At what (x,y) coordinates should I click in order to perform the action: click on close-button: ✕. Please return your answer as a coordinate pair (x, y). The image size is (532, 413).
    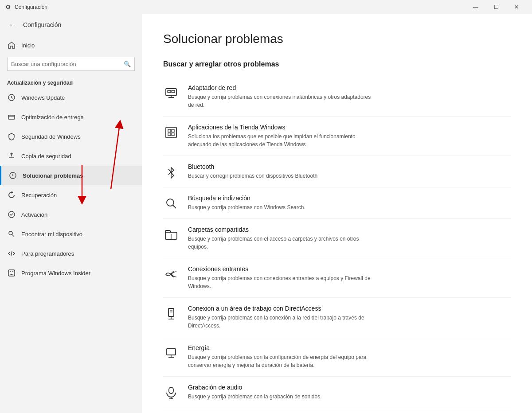
    Looking at the image, I should click on (516, 7).